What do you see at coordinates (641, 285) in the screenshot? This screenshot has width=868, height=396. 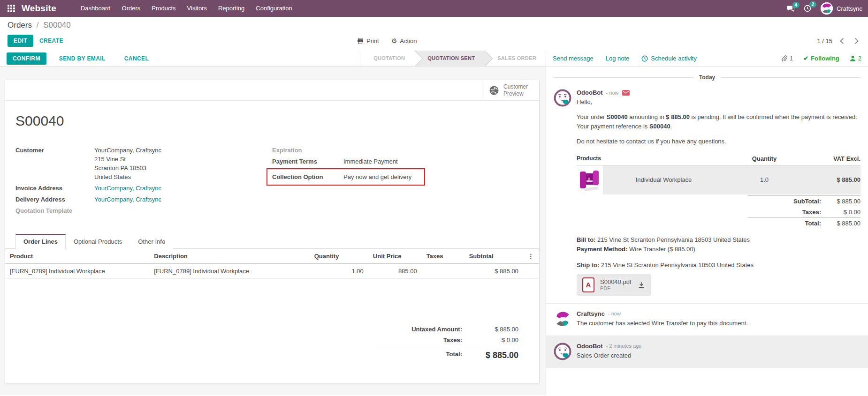 I see `download-button` at bounding box center [641, 285].